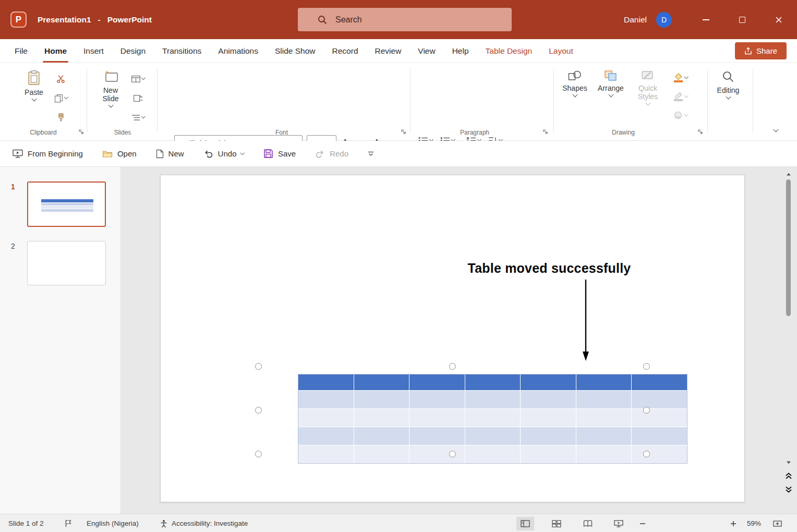  Describe the element at coordinates (388, 51) in the screenshot. I see `tab-review: Review` at that location.